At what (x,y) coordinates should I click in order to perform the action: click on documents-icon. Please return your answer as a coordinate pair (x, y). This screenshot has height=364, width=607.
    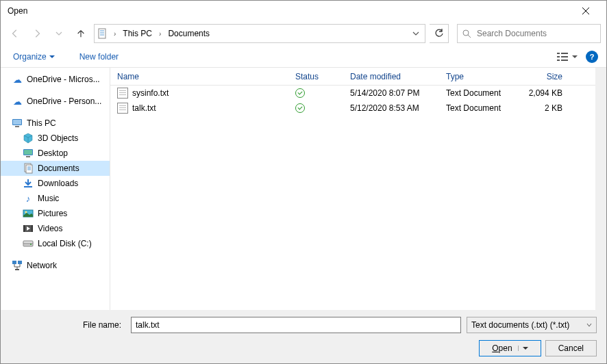
    Looking at the image, I should click on (28, 168).